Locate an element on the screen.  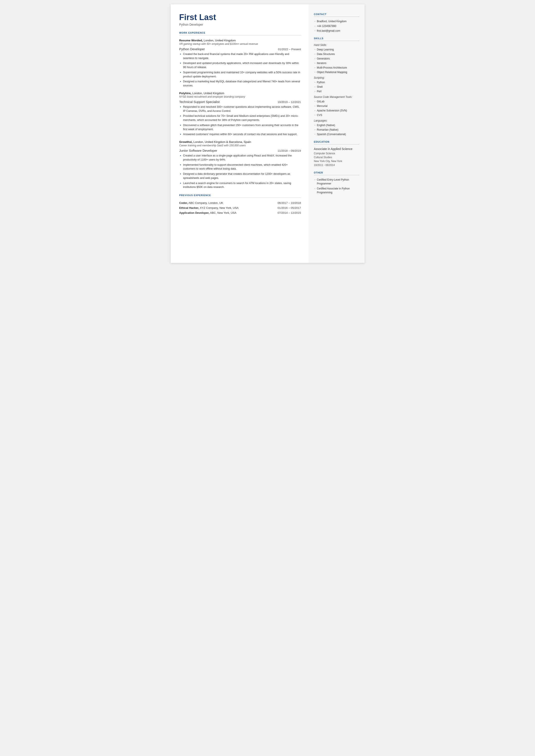
job-role-row-1: Python Developer 01/2022 – Present is located at coordinates (240, 49).